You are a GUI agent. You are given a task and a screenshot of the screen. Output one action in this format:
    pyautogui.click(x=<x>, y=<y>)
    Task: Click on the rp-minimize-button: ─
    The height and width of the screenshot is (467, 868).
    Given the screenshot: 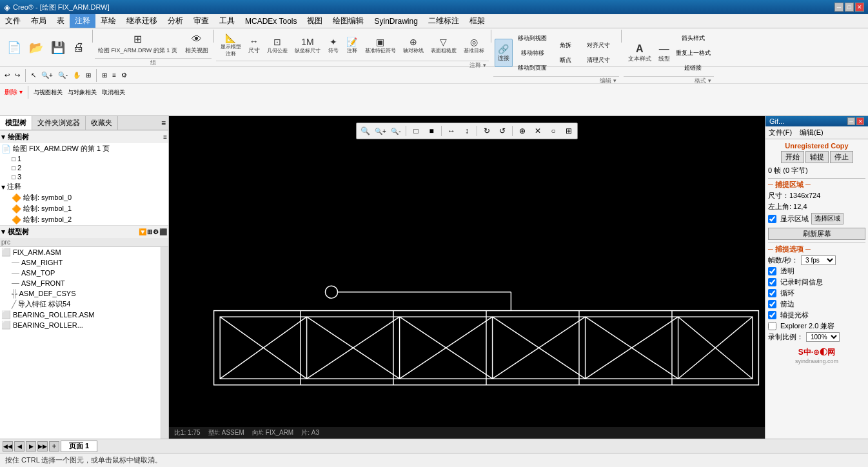 What is the action you would take?
    pyautogui.click(x=851, y=121)
    